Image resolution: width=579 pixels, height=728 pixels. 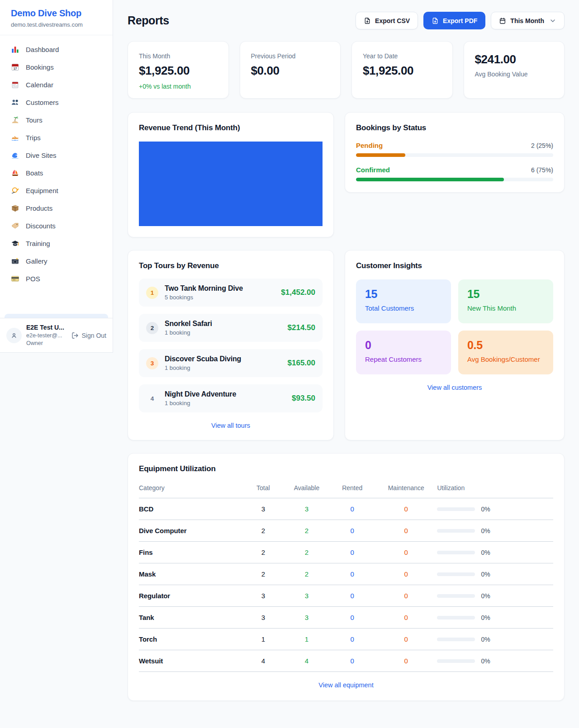 I want to click on user-name: E2E Test U..., so click(x=47, y=327).